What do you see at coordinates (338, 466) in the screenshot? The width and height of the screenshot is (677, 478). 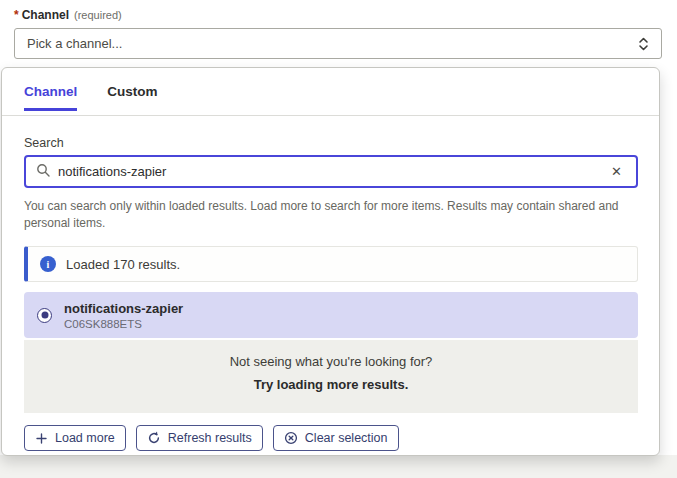 I see `page-background` at bounding box center [338, 466].